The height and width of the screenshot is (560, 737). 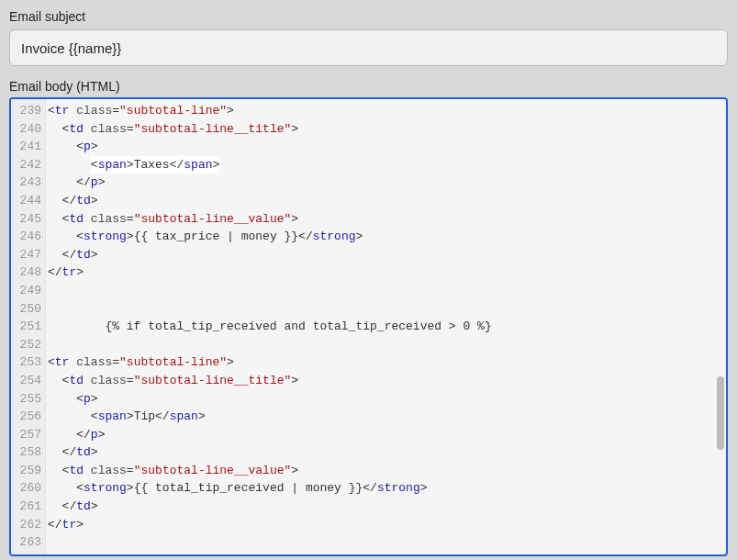 I want to click on scrollbar-thumb, so click(x=720, y=413).